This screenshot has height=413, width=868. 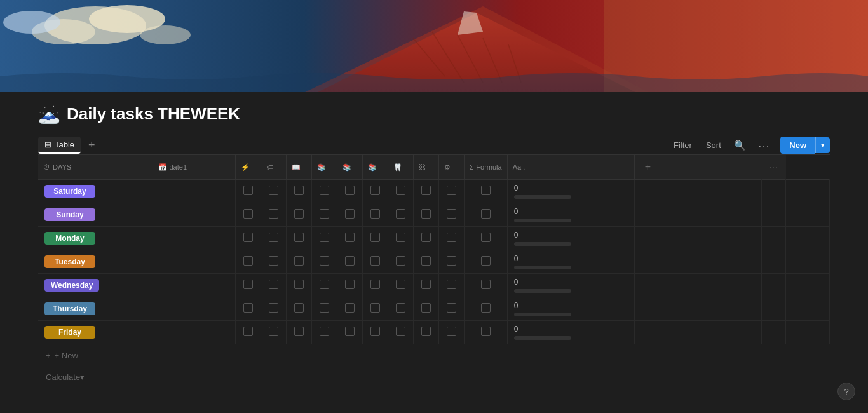 What do you see at coordinates (299, 168) in the screenshot?
I see `col-c3: 📖` at bounding box center [299, 168].